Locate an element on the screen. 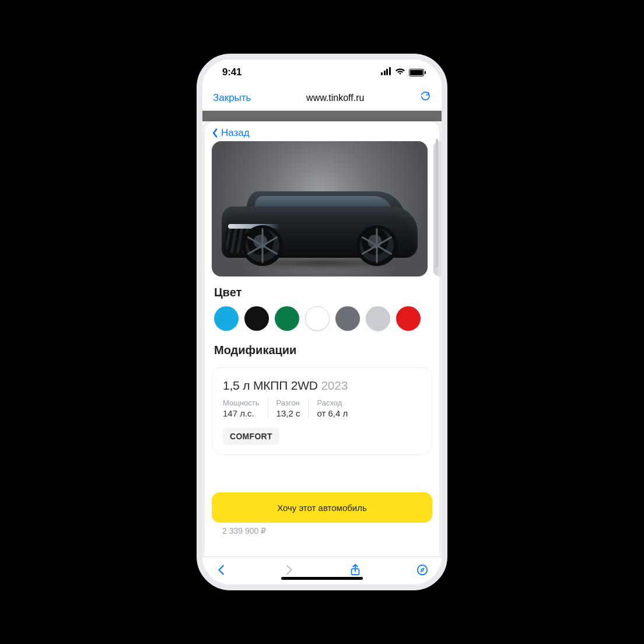  cta-wrap: Хочу этот автомобиль is located at coordinates (322, 508).